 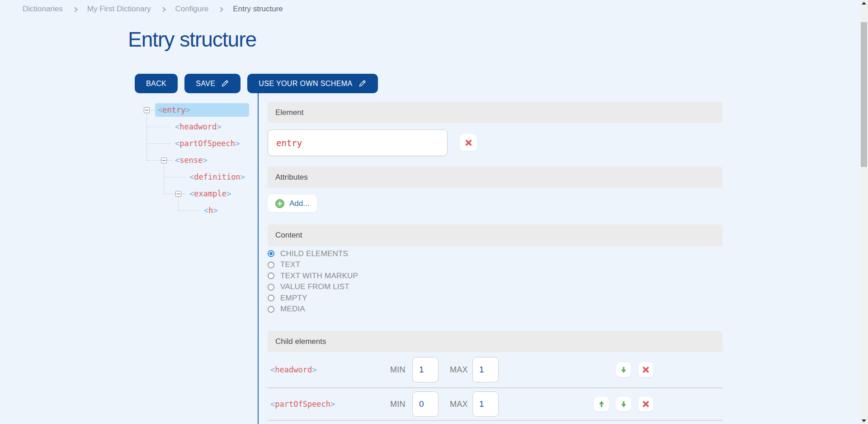 What do you see at coordinates (303, 404) in the screenshot?
I see `child-element-name: partOfSpeech` at bounding box center [303, 404].